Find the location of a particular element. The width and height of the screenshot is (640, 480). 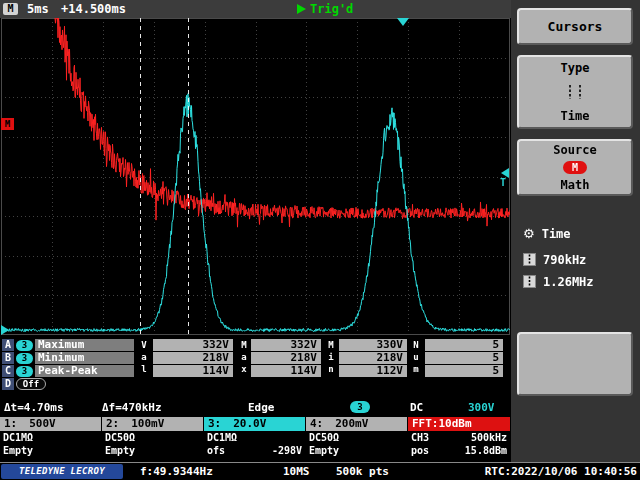

menu-title: Cursors is located at coordinates (576, 26).